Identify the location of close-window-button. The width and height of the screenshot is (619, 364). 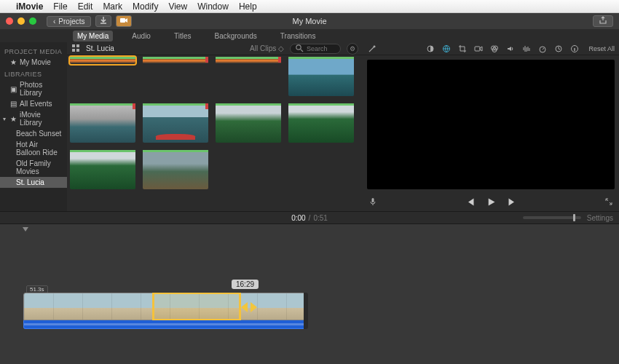
(9, 21).